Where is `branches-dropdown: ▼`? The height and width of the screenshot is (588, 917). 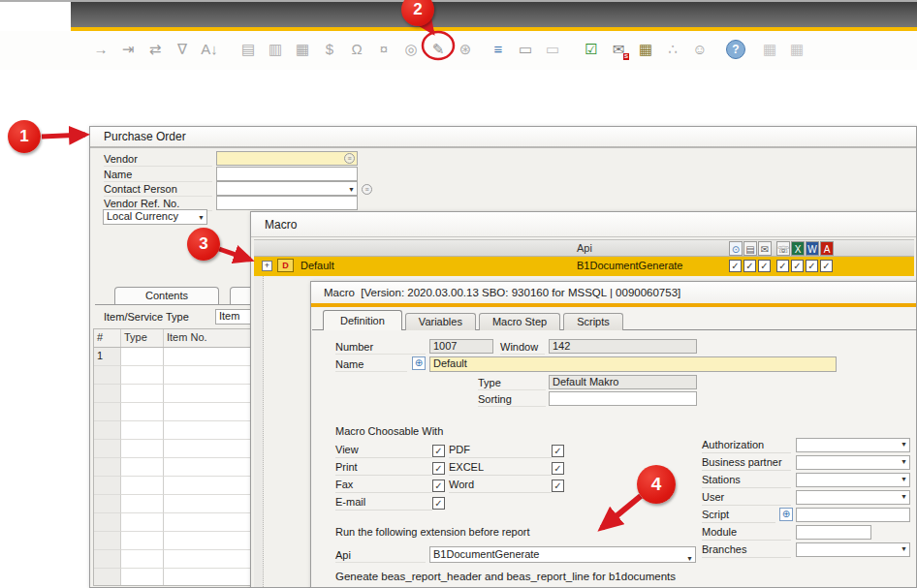 branches-dropdown: ▼ is located at coordinates (853, 550).